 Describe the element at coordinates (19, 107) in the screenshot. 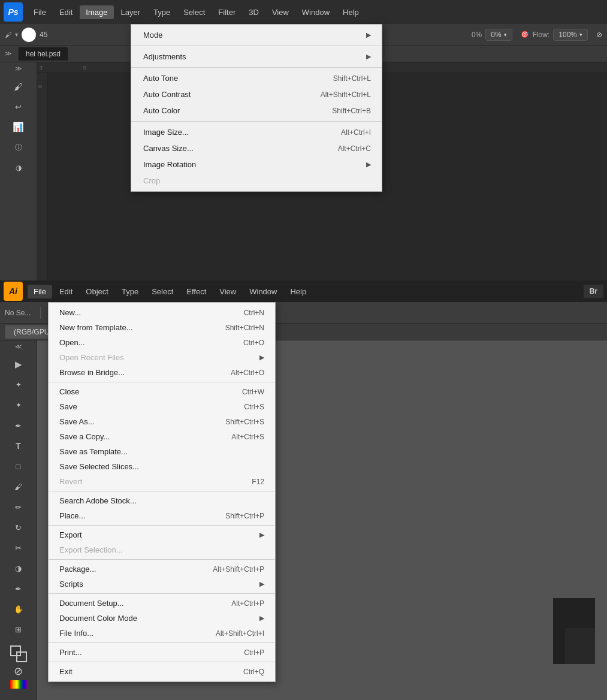

I see `ps-tool-history: ↩` at that location.